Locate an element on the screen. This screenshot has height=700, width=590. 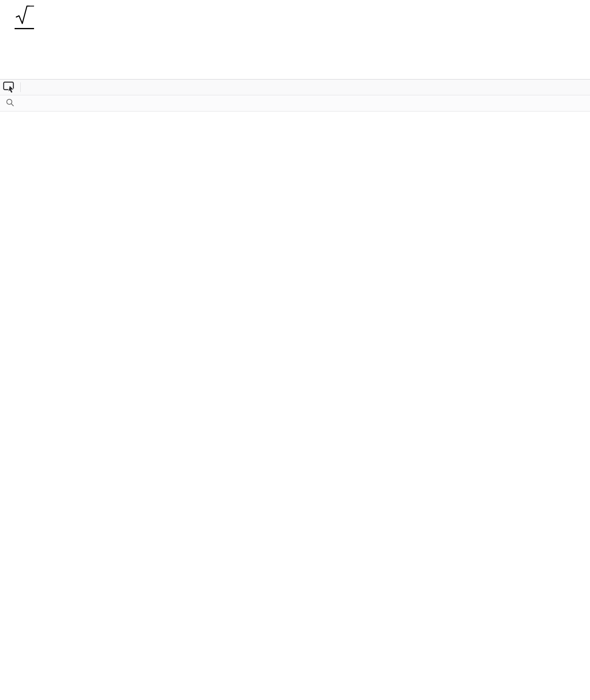
formula-radicand is located at coordinates (32, 16).